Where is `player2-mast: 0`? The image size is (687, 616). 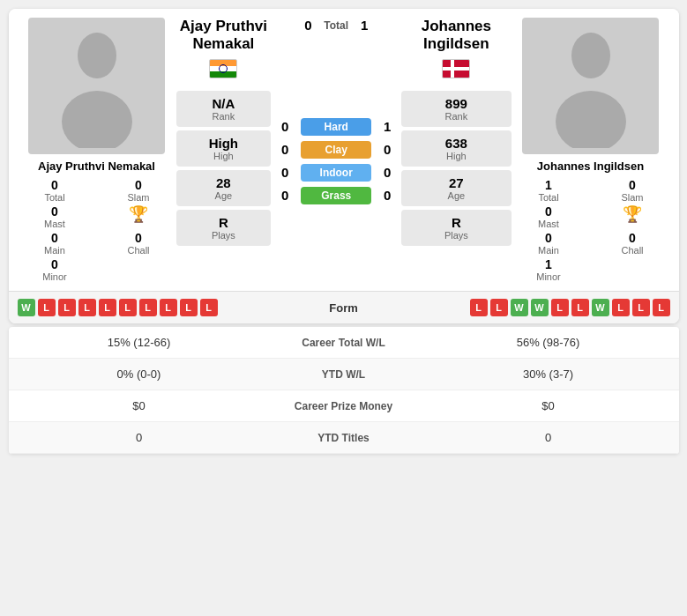
player2-mast: 0 is located at coordinates (549, 212).